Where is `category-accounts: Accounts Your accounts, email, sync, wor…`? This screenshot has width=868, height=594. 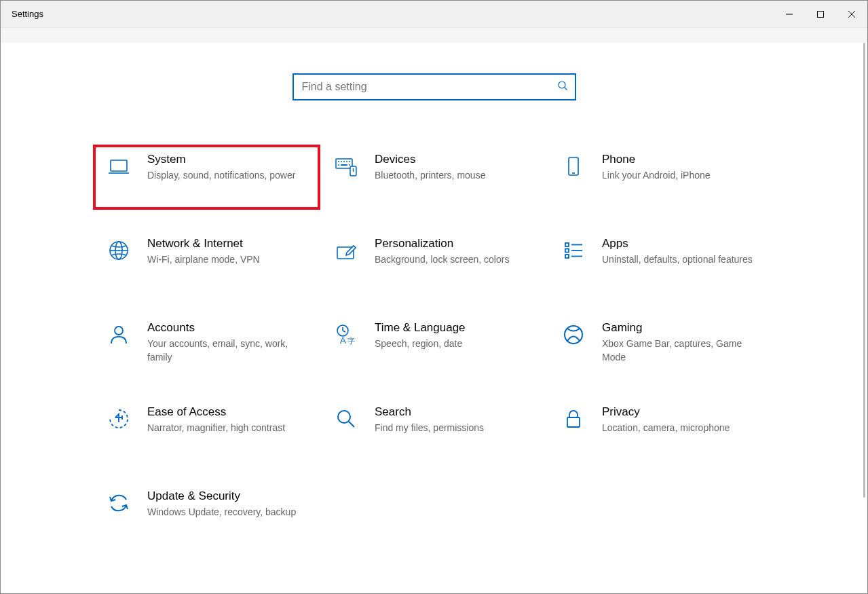 category-accounts: Accounts Your accounts, email, sync, wor… is located at coordinates (206, 346).